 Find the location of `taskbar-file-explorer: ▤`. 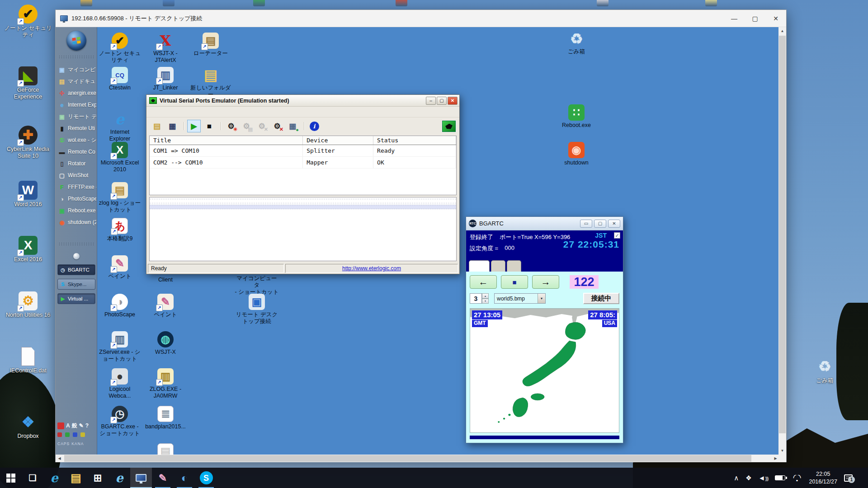

taskbar-file-explorer: ▤ is located at coordinates (76, 478).